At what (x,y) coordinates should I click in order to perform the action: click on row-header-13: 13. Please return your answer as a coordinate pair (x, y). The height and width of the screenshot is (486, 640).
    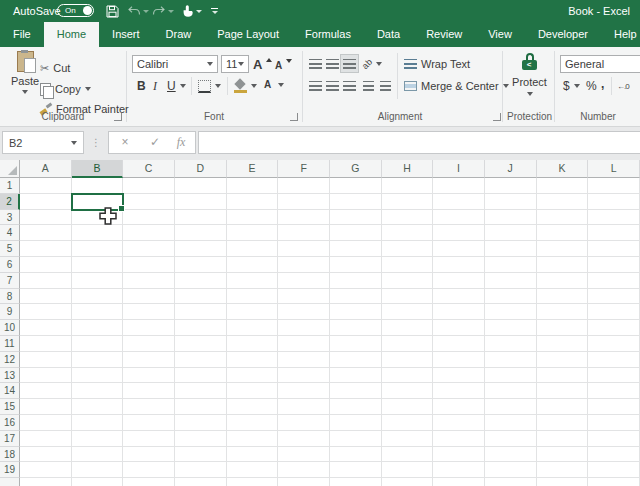
    Looking at the image, I should click on (10, 376).